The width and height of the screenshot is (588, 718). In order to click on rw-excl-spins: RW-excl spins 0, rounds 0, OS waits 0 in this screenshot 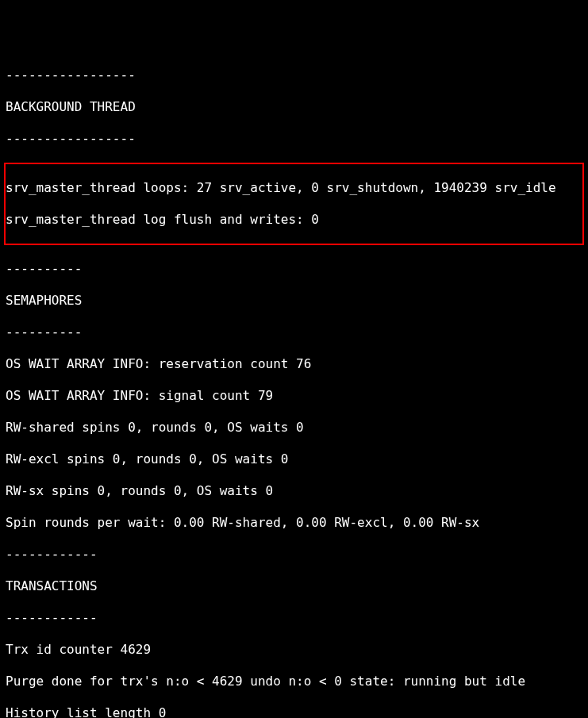, I will do `click(294, 459)`.